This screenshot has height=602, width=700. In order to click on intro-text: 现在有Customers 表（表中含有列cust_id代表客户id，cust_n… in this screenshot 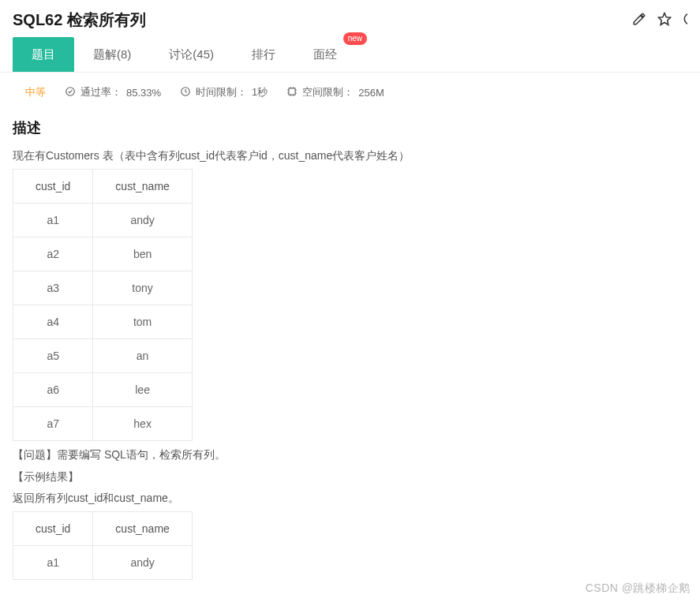, I will do `click(350, 156)`.